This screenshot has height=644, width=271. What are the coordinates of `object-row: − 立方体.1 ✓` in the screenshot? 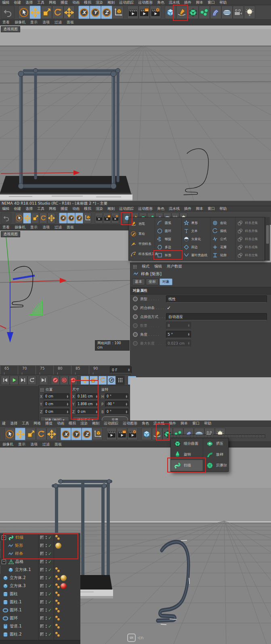 It's located at (40, 570).